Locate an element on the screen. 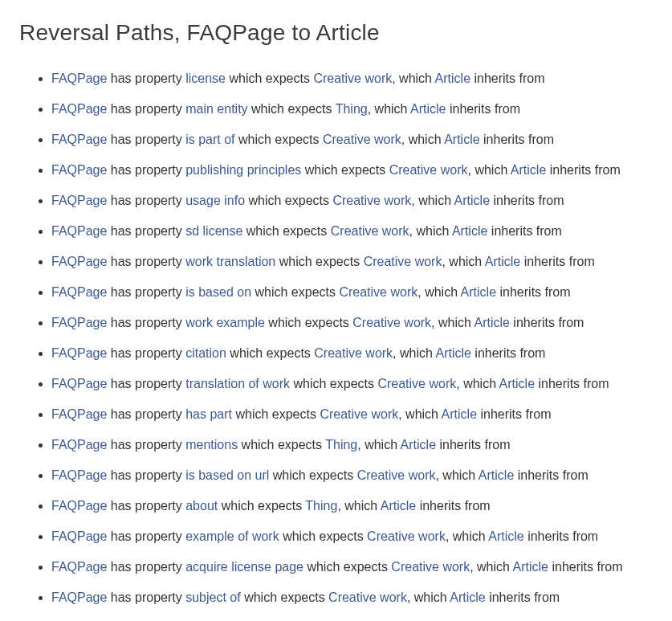 The height and width of the screenshot is (621, 672). property-link: is based on url is located at coordinates (227, 476).